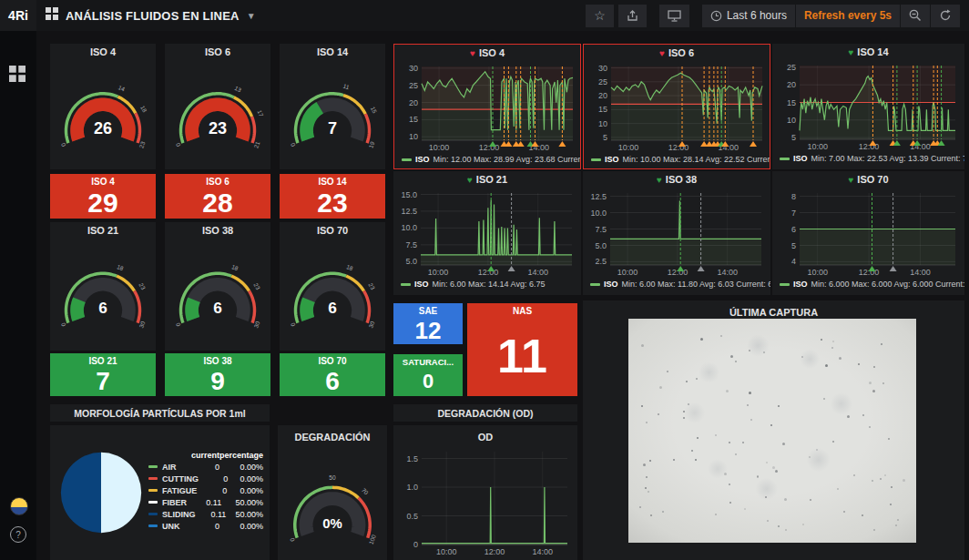 Image resolution: width=969 pixels, height=560 pixels. What do you see at coordinates (218, 375) in the screenshot?
I see `stat-iso-38: ISO 389` at bounding box center [218, 375].